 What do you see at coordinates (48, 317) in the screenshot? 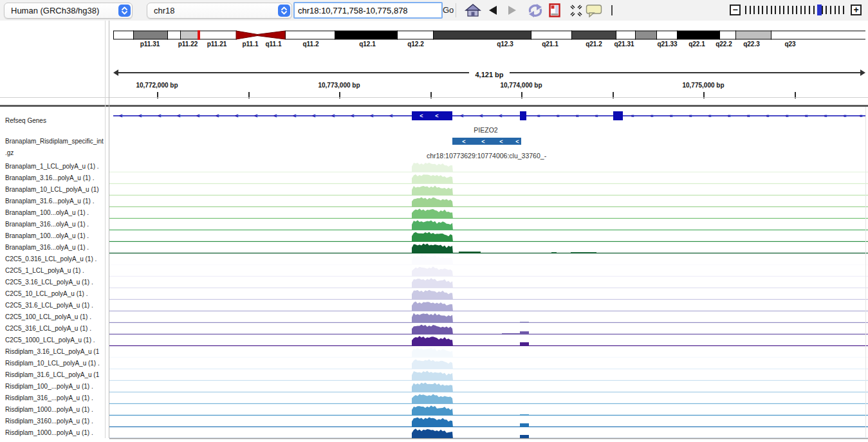
I see `track-name: C2C5_100_LCL_polyA_u (1) .` at bounding box center [48, 317].